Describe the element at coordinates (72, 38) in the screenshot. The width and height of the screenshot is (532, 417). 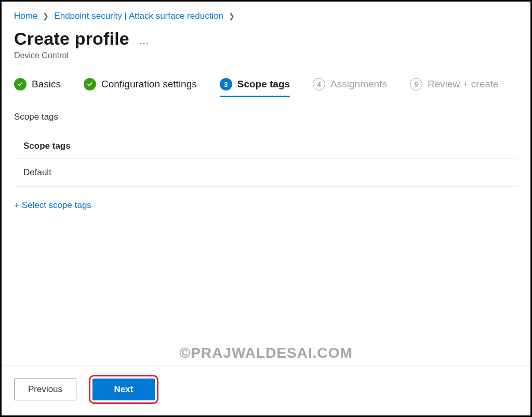
I see `page-title: Create profile` at that location.